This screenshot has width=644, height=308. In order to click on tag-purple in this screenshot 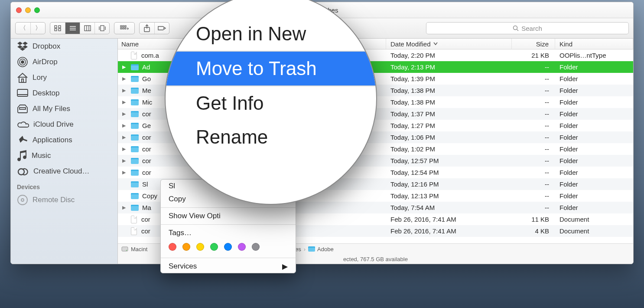, I will do `click(242, 247)`.